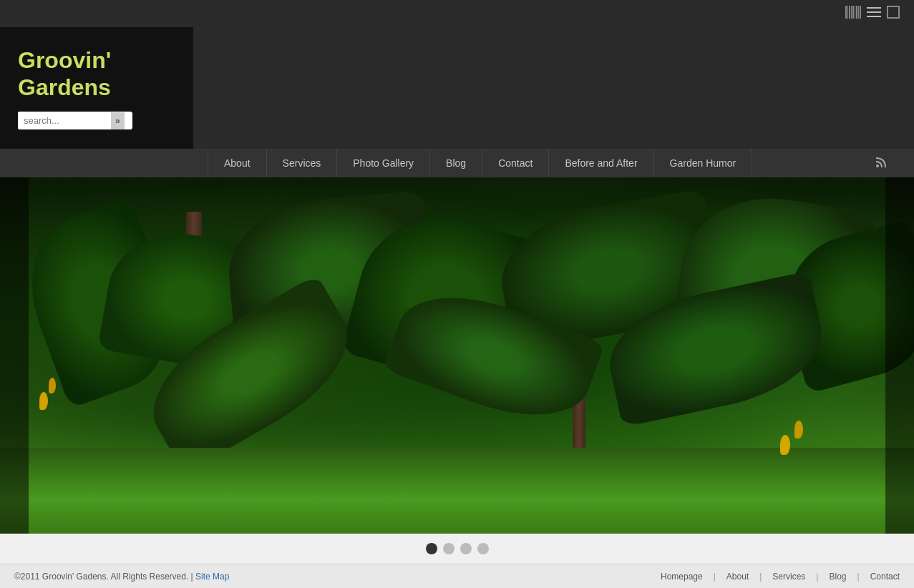 This screenshot has width=914, height=588. Describe the element at coordinates (212, 577) in the screenshot. I see `footer-sitemap: Site Map` at that location.